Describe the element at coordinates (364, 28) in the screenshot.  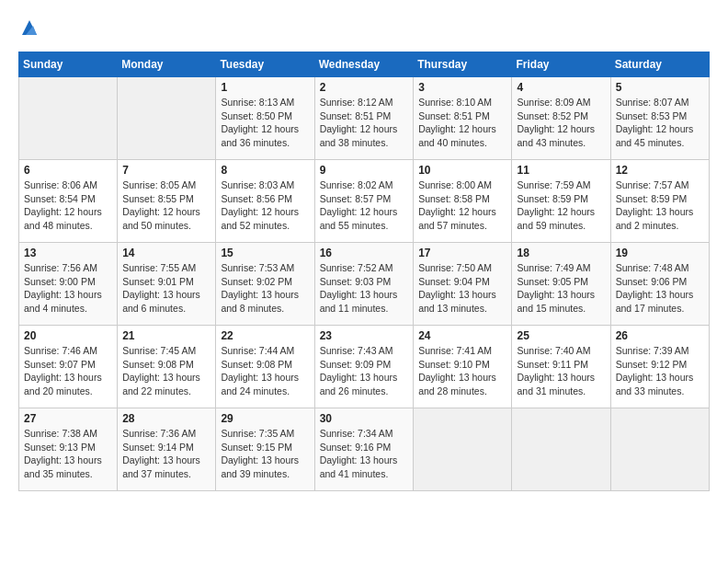
I see `page-header` at that location.